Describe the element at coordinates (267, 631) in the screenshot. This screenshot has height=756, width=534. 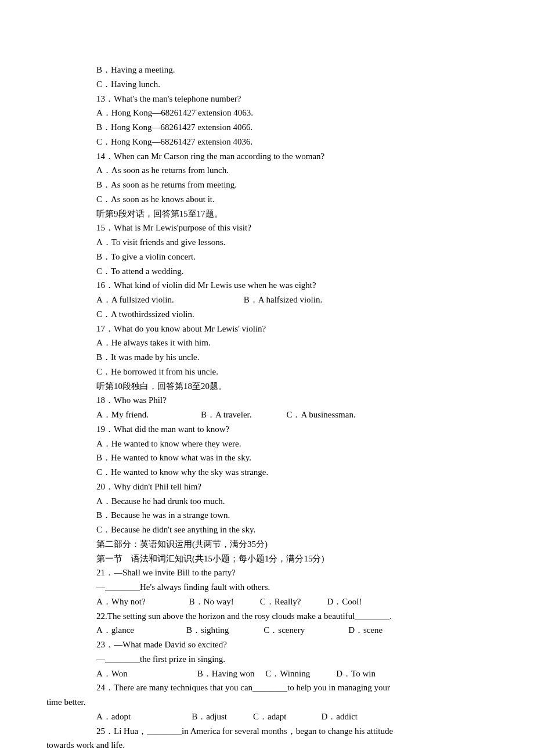
I see `text-line: A．glance B．sighting C．scenery D．scene` at that location.